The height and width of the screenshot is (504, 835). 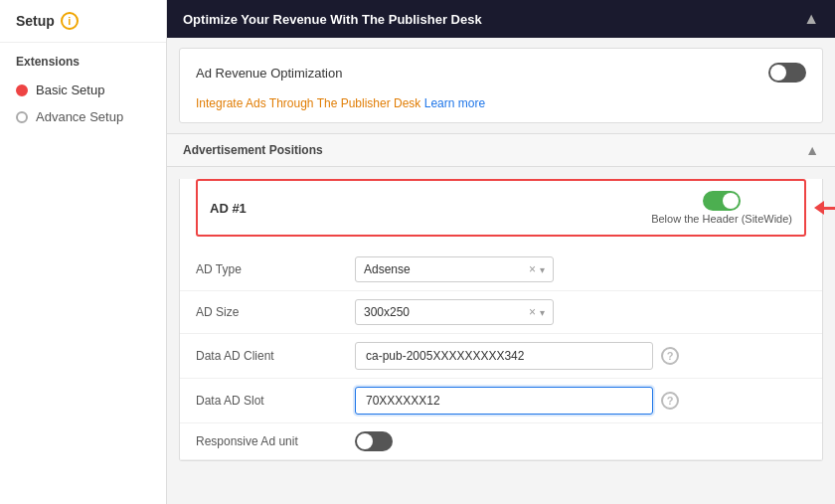 I want to click on ad-size-label: AD Size, so click(x=275, y=312).